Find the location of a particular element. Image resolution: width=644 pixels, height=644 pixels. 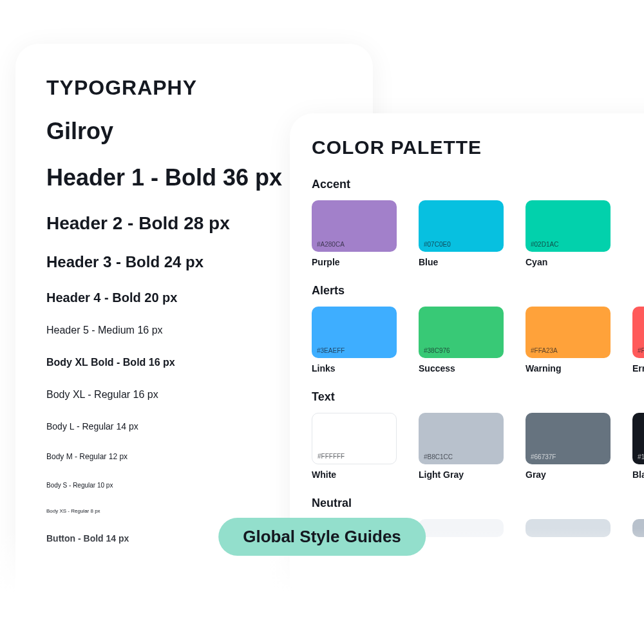

swatch-label: Blue is located at coordinates (461, 262).